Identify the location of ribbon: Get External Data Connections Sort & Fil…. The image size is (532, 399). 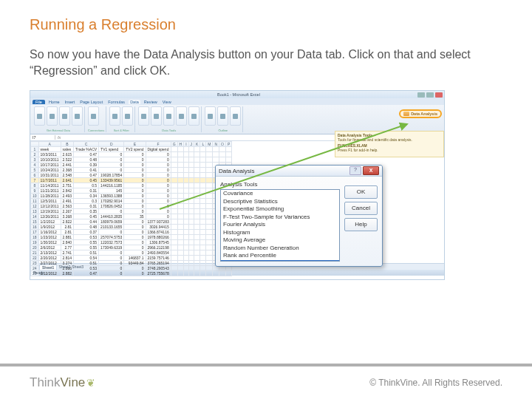
(237, 120).